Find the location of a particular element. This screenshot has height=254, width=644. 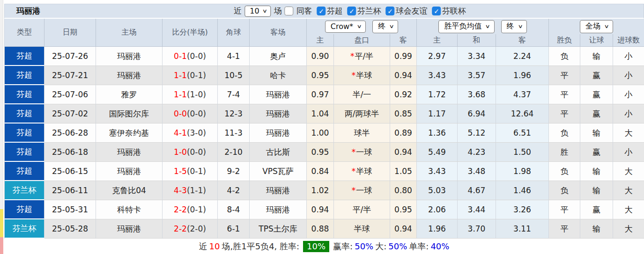

scope-select: 全场 ∨ is located at coordinates (597, 27).